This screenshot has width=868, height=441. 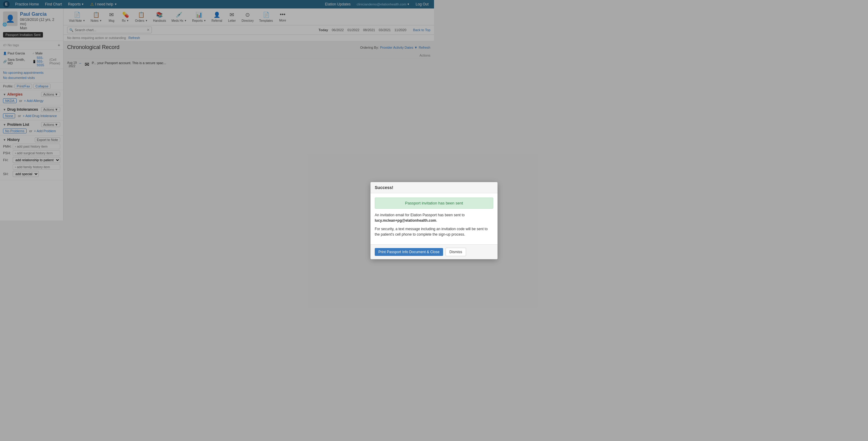 I want to click on modal-body-text-1: An invitation email for Elation Passport…, so click(x=404, y=216).